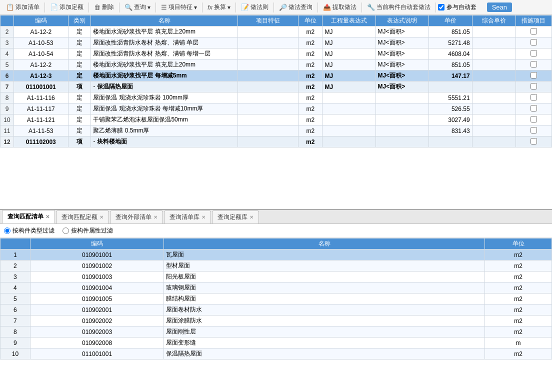  Describe the element at coordinates (102, 217) in the screenshot. I see `tab-query-match-quota-close: ✕` at that location.